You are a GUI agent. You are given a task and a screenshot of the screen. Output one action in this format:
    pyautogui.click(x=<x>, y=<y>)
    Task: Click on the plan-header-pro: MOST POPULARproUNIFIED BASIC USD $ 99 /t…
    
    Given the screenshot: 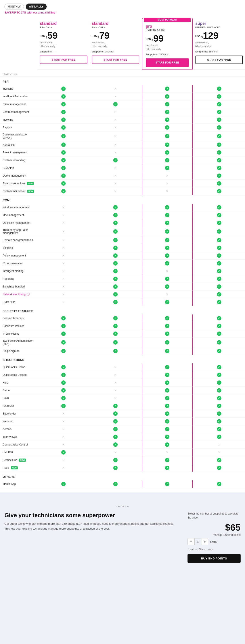 What is the action you would take?
    pyautogui.click(x=167, y=44)
    